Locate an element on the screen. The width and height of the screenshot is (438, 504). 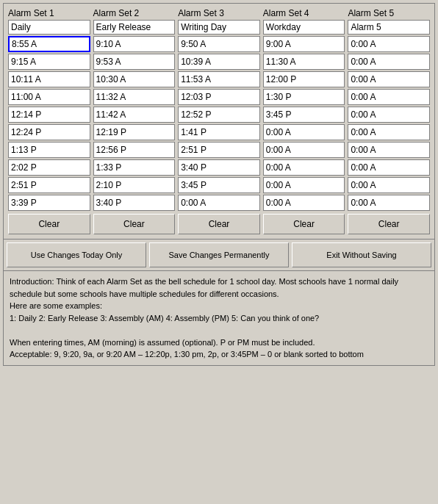
alarm-time-input-col5-row7 is located at coordinates (389, 150).